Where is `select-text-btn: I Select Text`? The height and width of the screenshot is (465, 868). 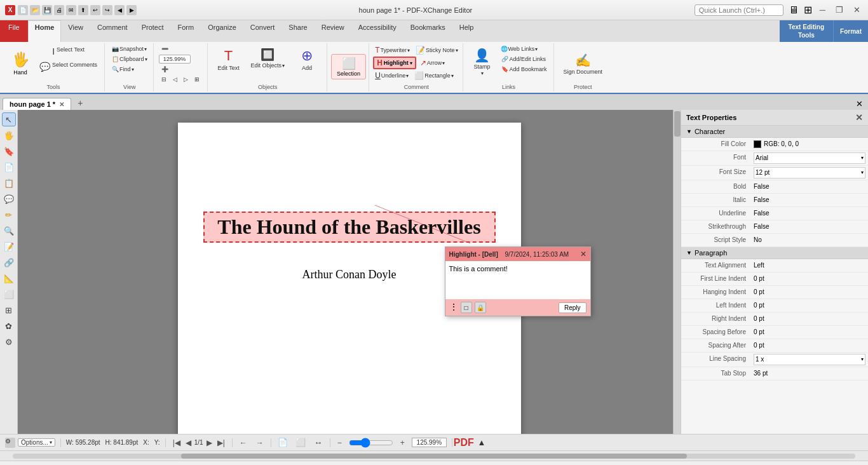 select-text-btn: I Select Text is located at coordinates (69, 51).